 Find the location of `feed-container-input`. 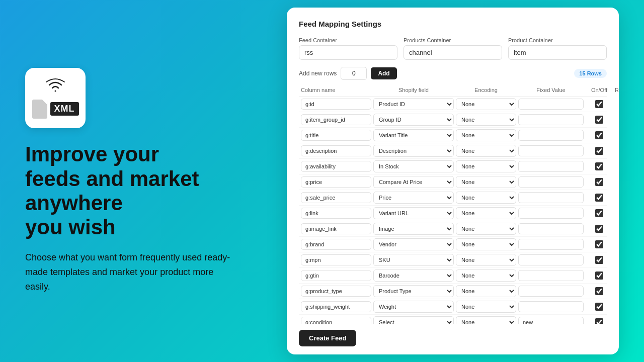

feed-container-input is located at coordinates (348, 52).